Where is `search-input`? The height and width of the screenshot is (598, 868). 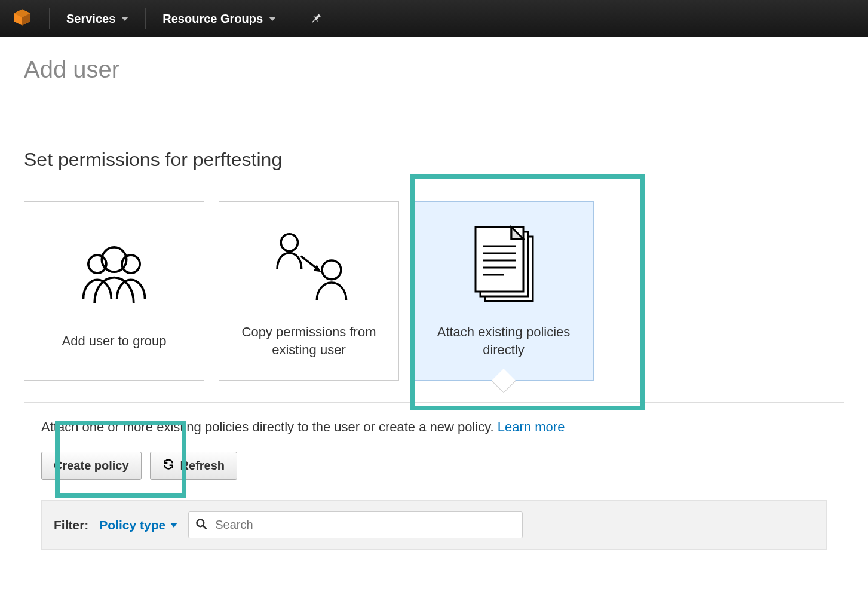
search-input is located at coordinates (355, 525).